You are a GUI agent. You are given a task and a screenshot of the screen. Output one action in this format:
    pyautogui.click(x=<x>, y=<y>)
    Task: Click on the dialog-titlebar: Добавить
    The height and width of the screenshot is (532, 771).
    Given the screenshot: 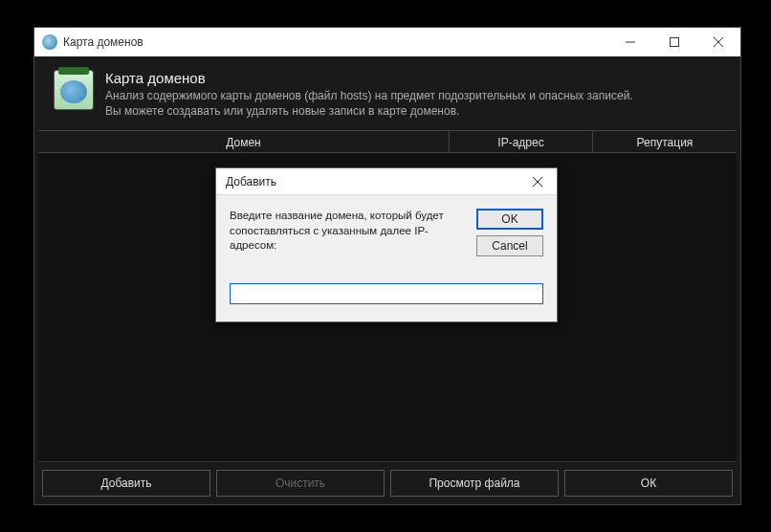 What is the action you would take?
    pyautogui.click(x=386, y=182)
    